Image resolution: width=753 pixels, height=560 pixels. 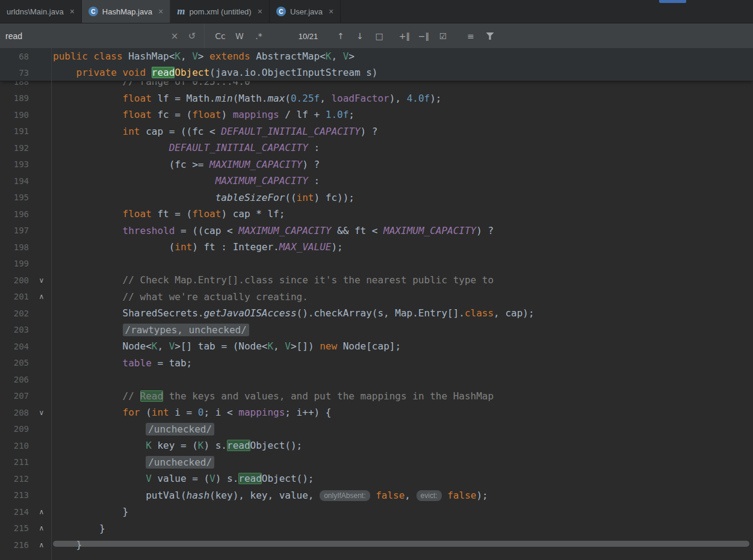 I want to click on line-number: 194, so click(x=16, y=181).